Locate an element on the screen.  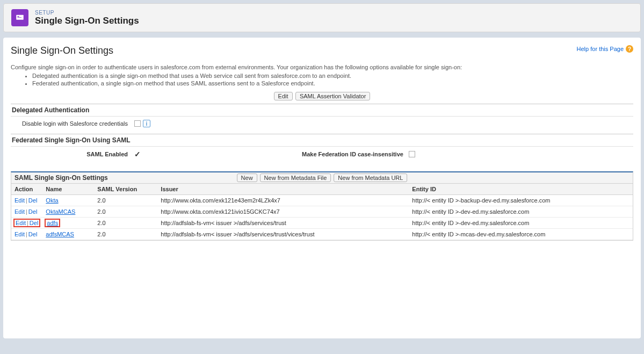
table-title: SAML Single Sign-On Settings is located at coordinates (61, 178).